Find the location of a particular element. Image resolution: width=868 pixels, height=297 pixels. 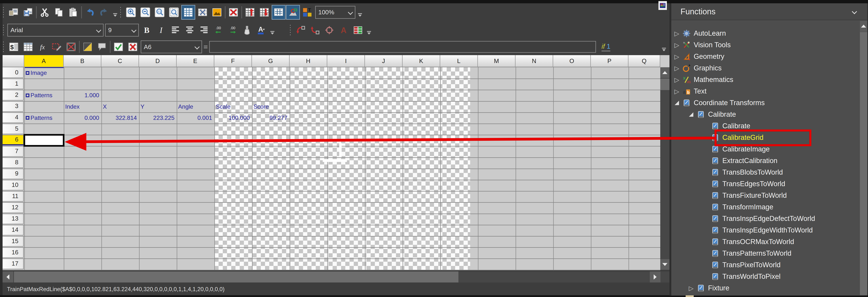

sheet-scroll-left-button is located at coordinates (8, 277).